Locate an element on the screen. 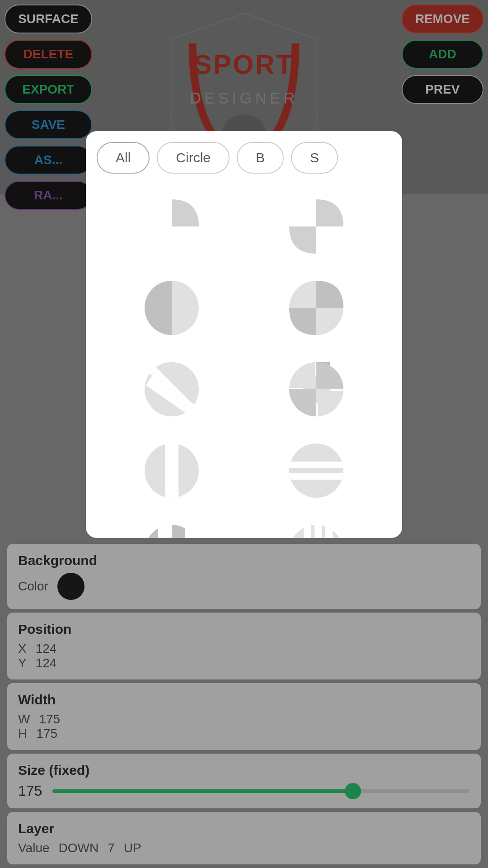  filter-tab-circle: Circle is located at coordinates (193, 158).